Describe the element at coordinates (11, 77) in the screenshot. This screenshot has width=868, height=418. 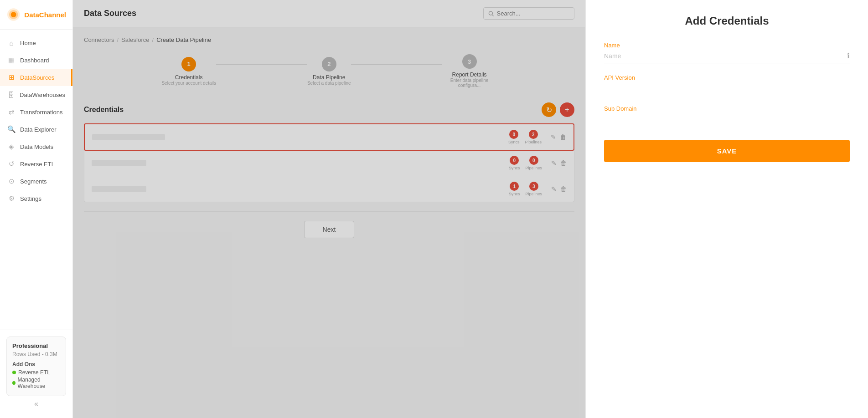
I see `datasources-icon: ⊞` at that location.